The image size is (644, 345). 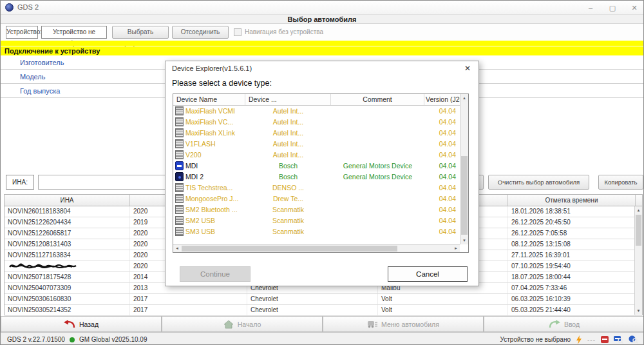 I want to click on device-error-icon, so click(x=605, y=339).